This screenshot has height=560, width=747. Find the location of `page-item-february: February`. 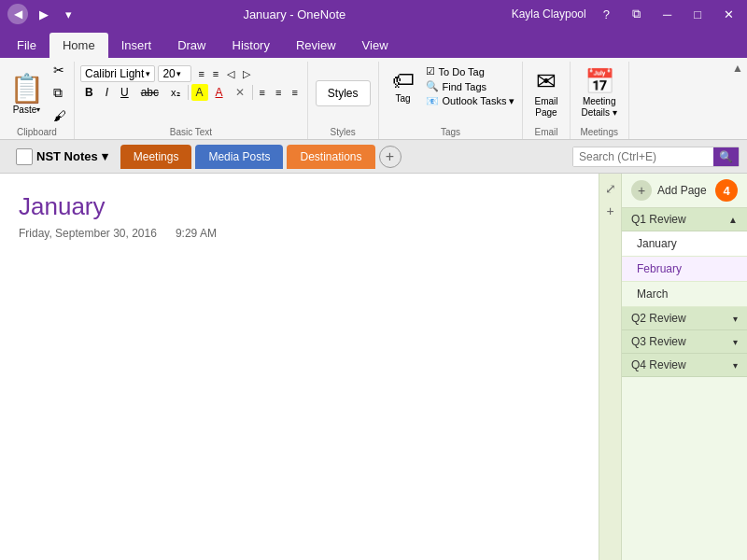

page-item-february: February is located at coordinates (684, 269).